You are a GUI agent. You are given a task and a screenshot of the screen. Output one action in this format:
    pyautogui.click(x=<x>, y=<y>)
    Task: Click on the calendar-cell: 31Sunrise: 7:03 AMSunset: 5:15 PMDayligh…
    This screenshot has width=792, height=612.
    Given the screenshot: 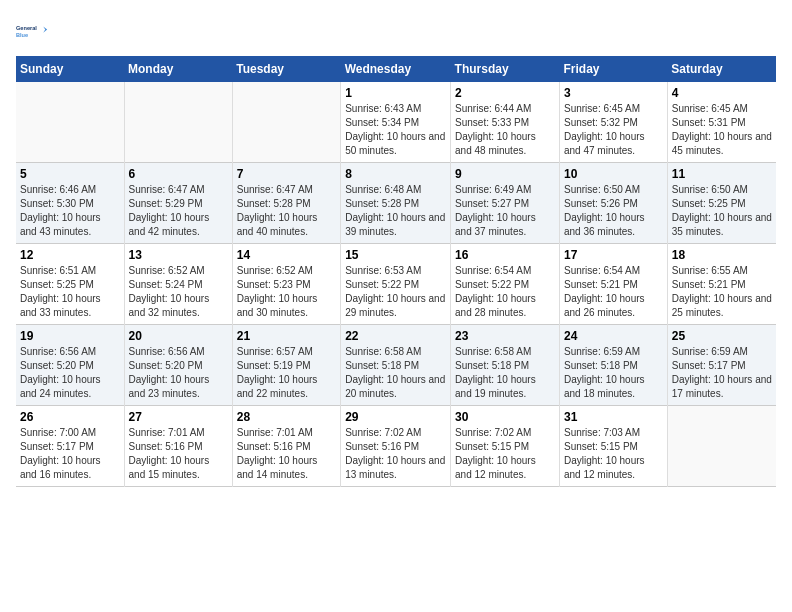 What is the action you would take?
    pyautogui.click(x=613, y=446)
    